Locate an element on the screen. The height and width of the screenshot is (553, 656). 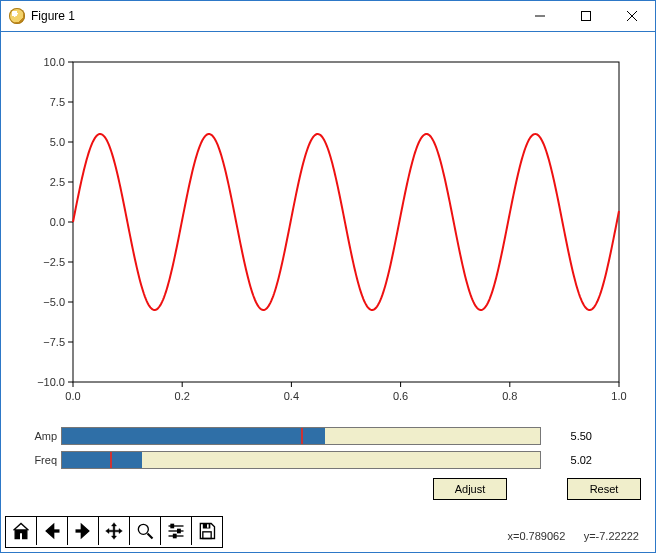
amp-slider is located at coordinates (301, 436).